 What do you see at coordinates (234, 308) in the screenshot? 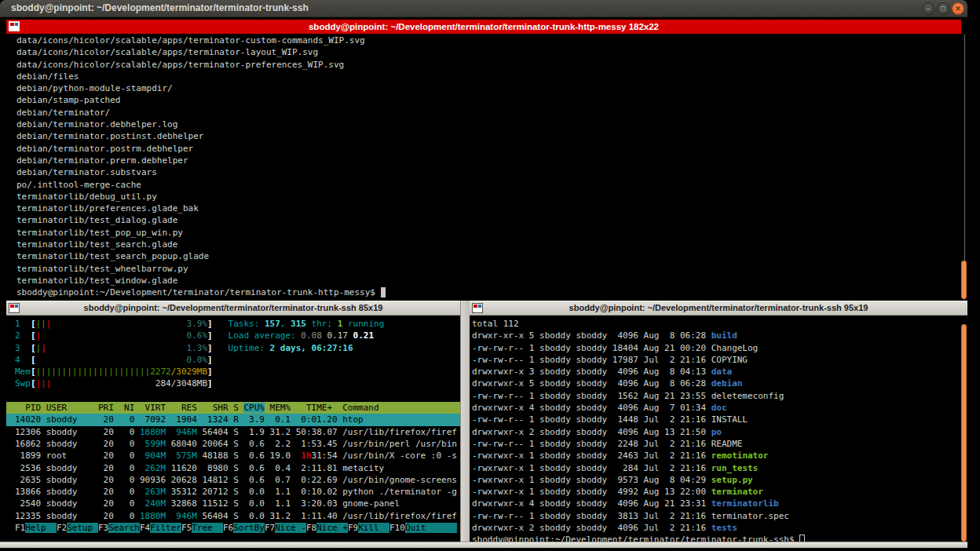
I see `left-pane-title: sboddy@pinpoint: ~/Development/terminato…` at bounding box center [234, 308].